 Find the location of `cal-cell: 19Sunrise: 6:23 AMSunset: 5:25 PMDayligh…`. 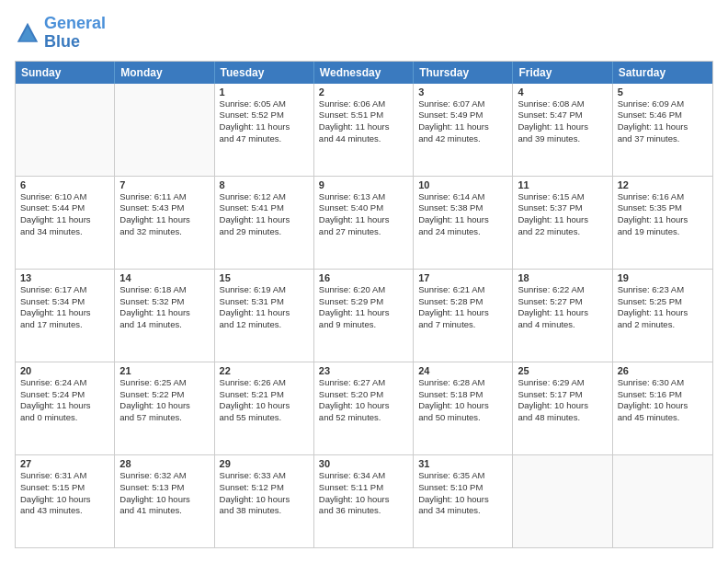

cal-cell: 19Sunrise: 6:23 AMSunset: 5:25 PMDayligh… is located at coordinates (663, 316).